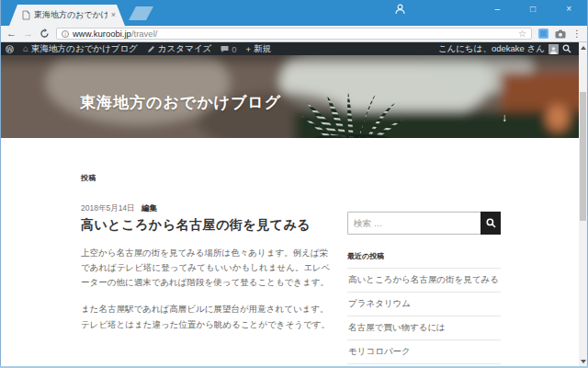 This screenshot has height=368, width=588. I want to click on url-text: www.kuroobi.jp/travel/, so click(294, 33).